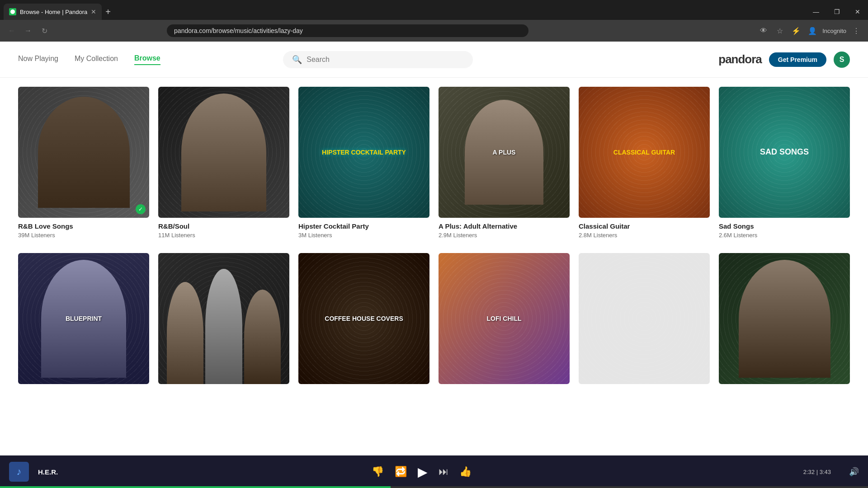  What do you see at coordinates (504, 152) in the screenshot?
I see `music-card-image: A PLUS` at bounding box center [504, 152].